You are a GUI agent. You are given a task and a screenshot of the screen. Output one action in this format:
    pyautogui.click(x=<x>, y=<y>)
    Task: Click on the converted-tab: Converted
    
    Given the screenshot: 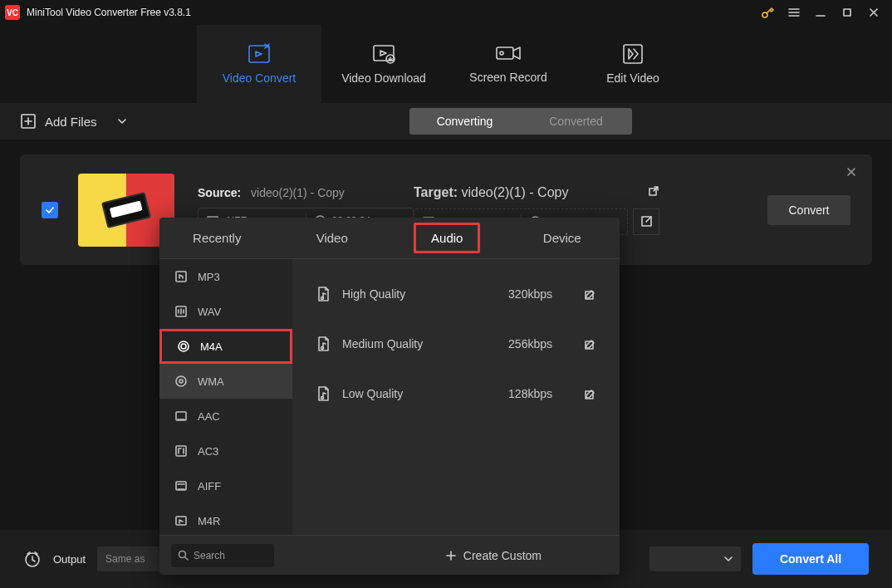 What is the action you would take?
    pyautogui.click(x=576, y=121)
    